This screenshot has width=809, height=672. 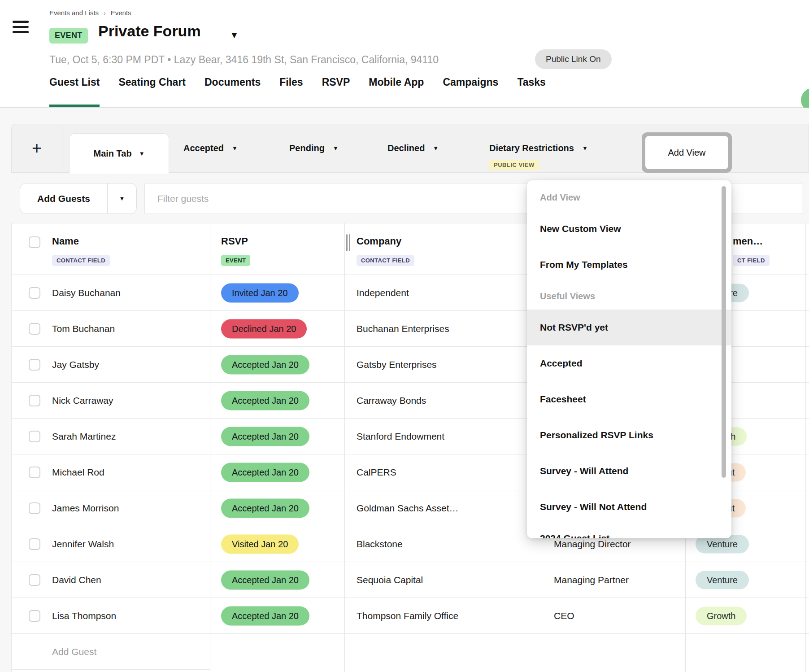 I want to click on guest-name: Michael Rod, so click(x=78, y=472).